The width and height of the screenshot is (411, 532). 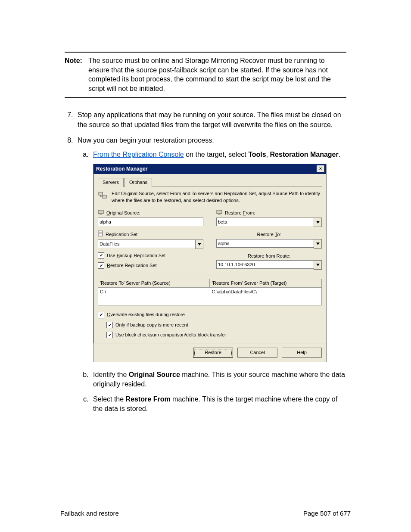 What do you see at coordinates (209, 120) in the screenshot?
I see `step-7-text: Stop any applications that may be runnin…` at bounding box center [209, 120].